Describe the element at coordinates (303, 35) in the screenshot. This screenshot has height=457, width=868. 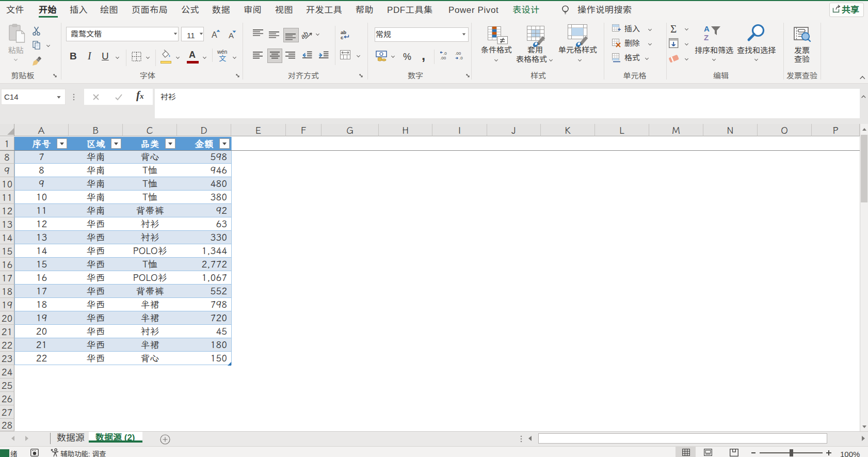
I see `svg-text: ab` at that location.